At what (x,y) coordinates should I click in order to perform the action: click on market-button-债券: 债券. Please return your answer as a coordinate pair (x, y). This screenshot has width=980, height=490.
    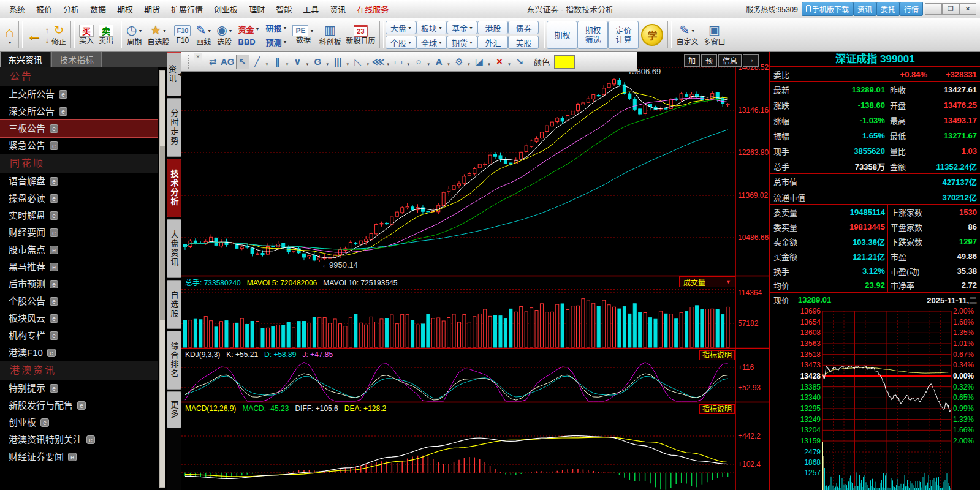
    Looking at the image, I should click on (523, 28).